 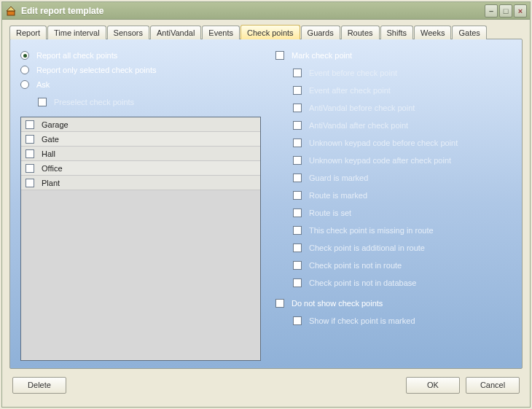 What do you see at coordinates (367, 248) in the screenshot?
I see `mark-option-label-10: Check point is additional in route` at bounding box center [367, 248].